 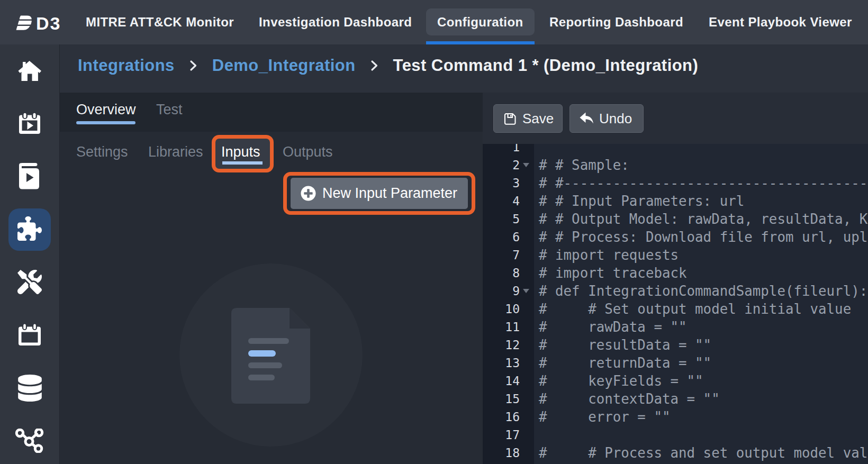 I want to click on tab-bar: Overview Test, so click(x=271, y=112).